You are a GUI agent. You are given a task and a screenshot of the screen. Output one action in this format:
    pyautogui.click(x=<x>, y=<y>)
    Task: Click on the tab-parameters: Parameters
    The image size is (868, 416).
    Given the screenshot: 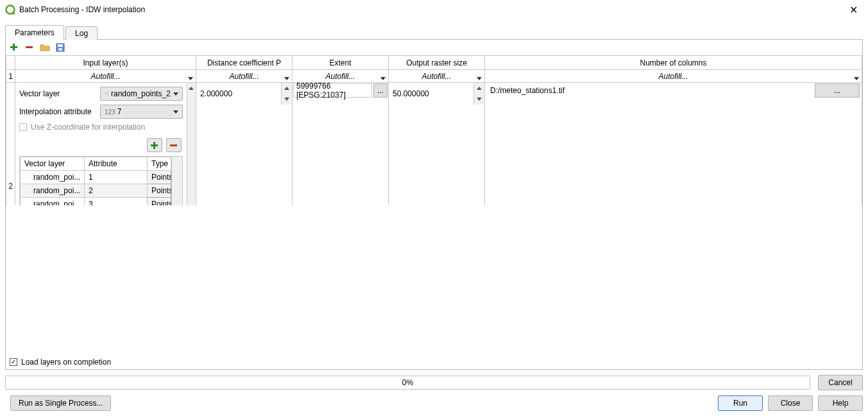 What is the action you would take?
    pyautogui.click(x=35, y=32)
    